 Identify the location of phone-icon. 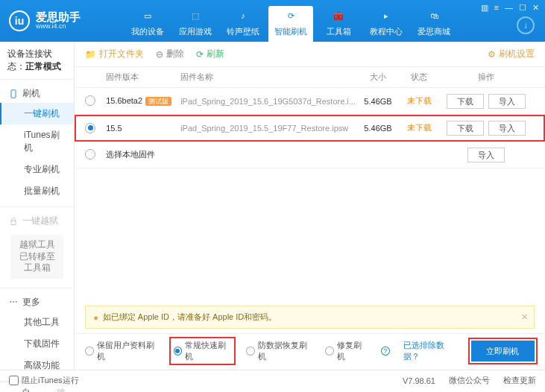
(13, 94).